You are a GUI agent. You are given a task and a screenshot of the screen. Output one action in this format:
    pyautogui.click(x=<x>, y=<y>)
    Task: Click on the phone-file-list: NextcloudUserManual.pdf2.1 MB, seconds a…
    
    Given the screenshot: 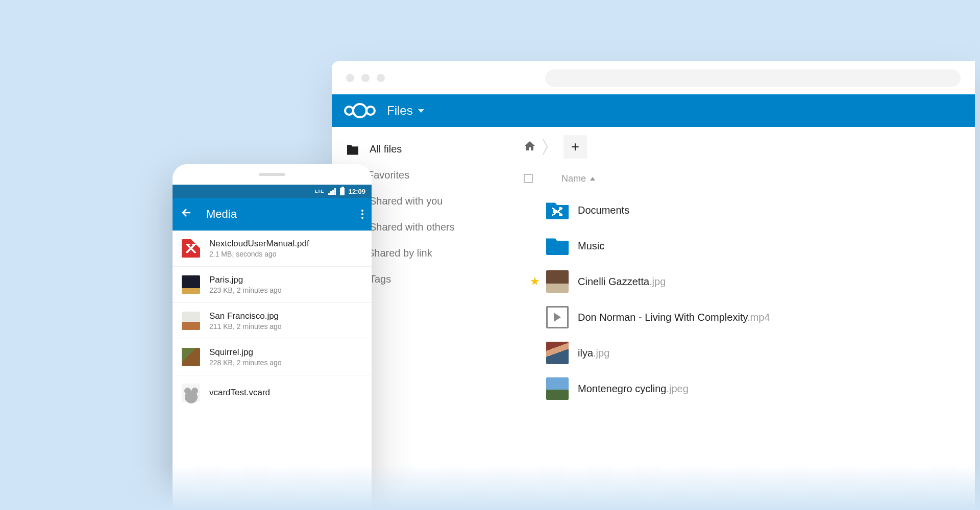 What is the action you would take?
    pyautogui.click(x=272, y=320)
    